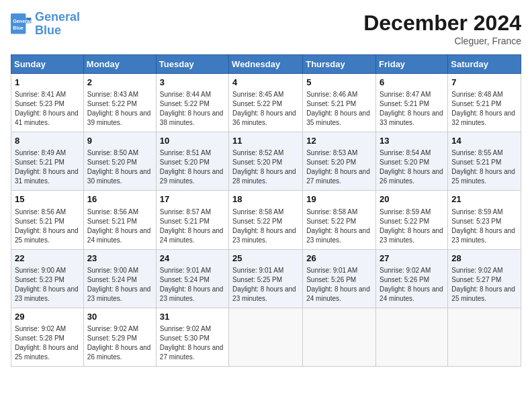 This screenshot has height=411, width=532. I want to click on day-number: 28, so click(484, 259).